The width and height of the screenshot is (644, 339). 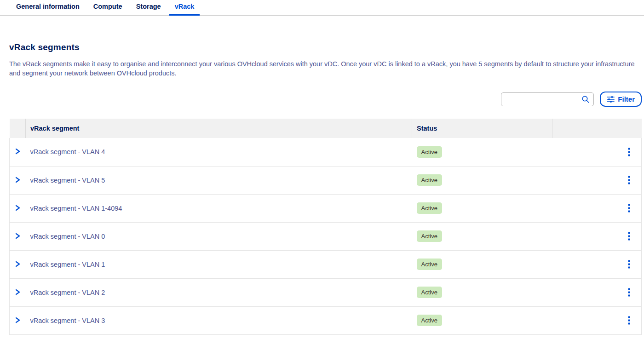 I want to click on header-actions-column, so click(x=597, y=128).